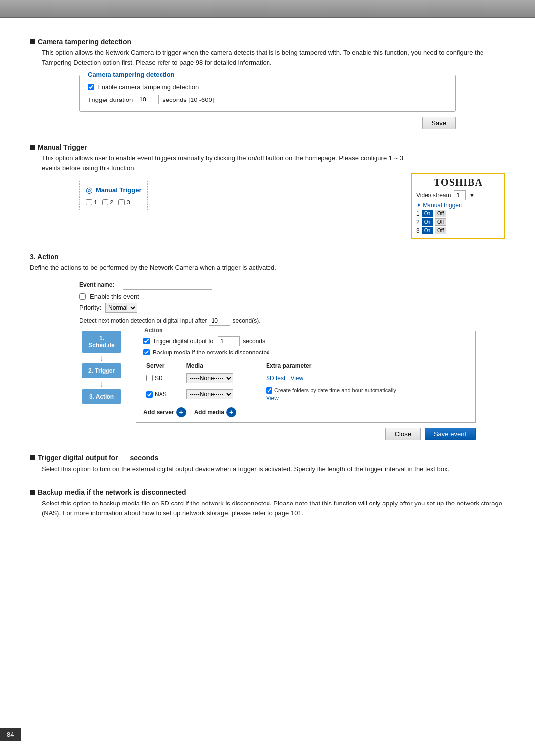 Image resolution: width=535 pixels, height=756 pixels. What do you see at coordinates (150, 394) in the screenshot?
I see `nas-checkbox` at bounding box center [150, 394].